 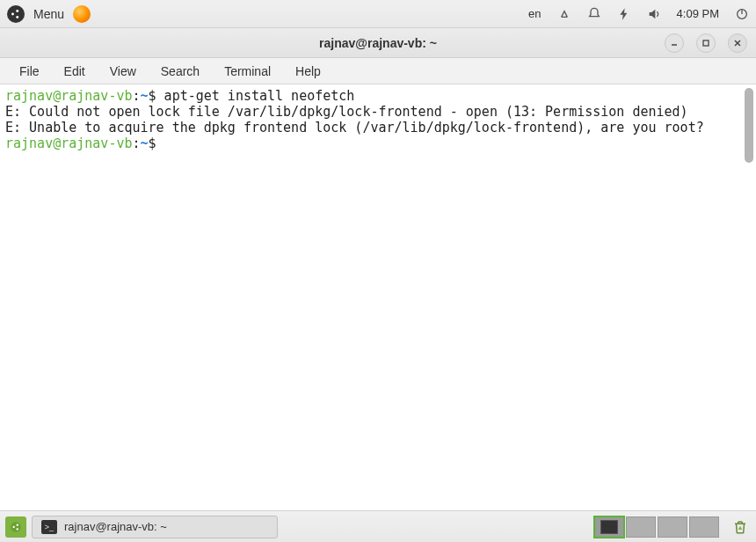 What do you see at coordinates (155, 527) in the screenshot?
I see `taskbar-window-button: >_ rajnav@rajnav-vb: ~` at bounding box center [155, 527].